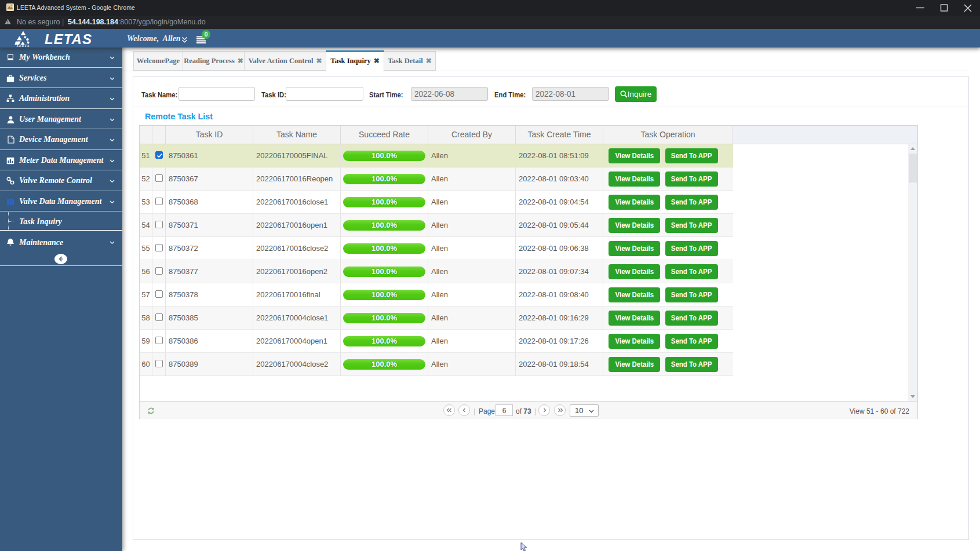 The image size is (980, 551). What do you see at coordinates (23, 46) in the screenshot?
I see `svg-text: LEETA` at bounding box center [23, 46].